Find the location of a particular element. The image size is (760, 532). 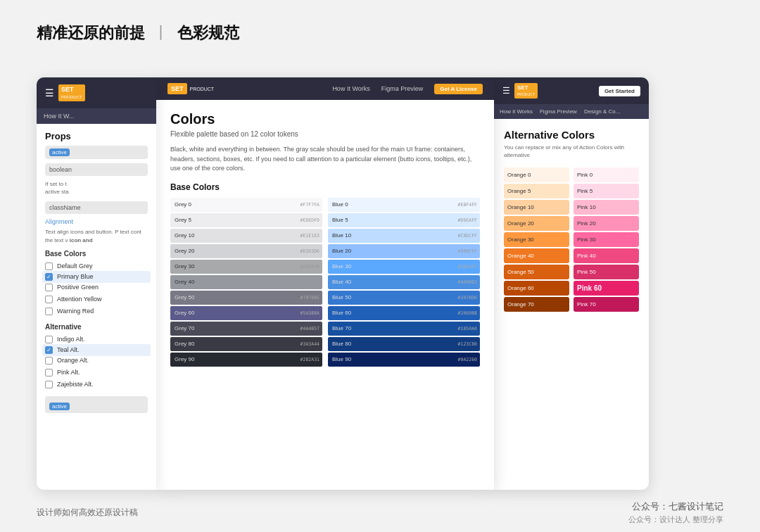

alt-color-label: Indigo Alt. is located at coordinates (71, 339).